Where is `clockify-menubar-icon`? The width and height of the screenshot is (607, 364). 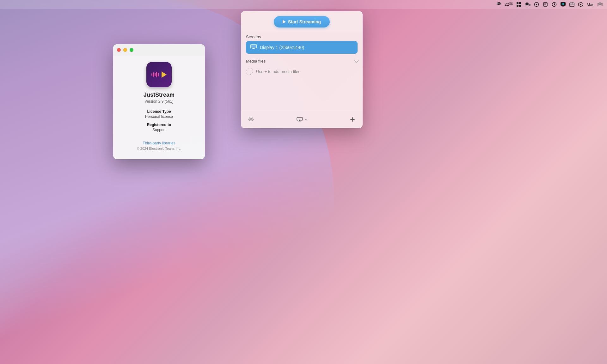
clockify-menubar-icon is located at coordinates (554, 4).